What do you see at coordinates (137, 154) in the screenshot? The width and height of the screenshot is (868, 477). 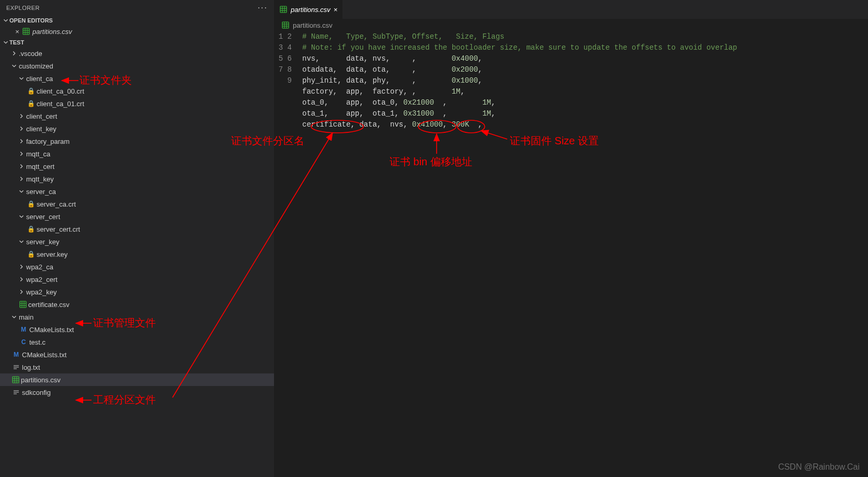 I see `tree-folder: mqtt_ca` at bounding box center [137, 154].